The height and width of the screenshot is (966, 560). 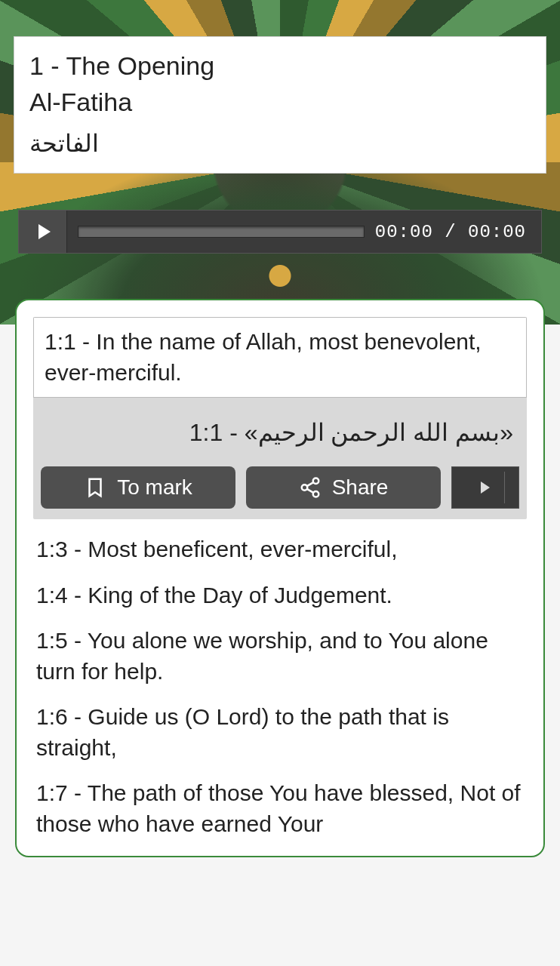 I want to click on chapter-arabic-name: الفاتحة, so click(x=280, y=143).